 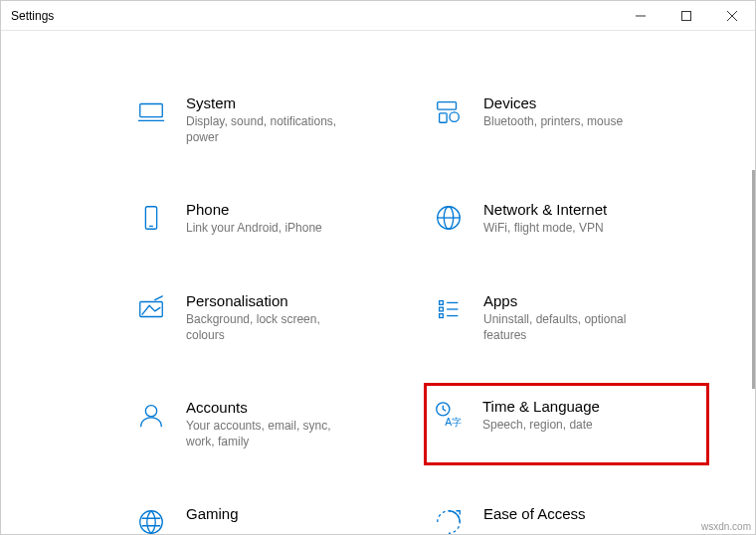 I want to click on tile-text: Accounts Your accounts, email, sync, wor…, so click(x=271, y=424).